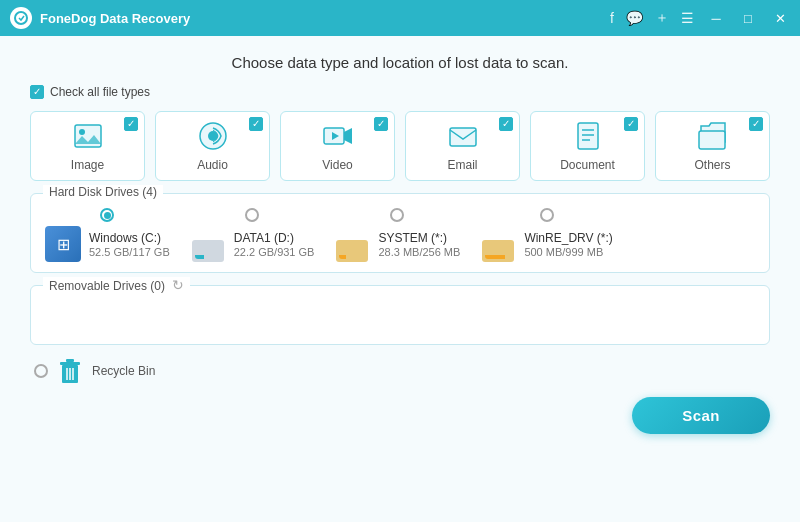 This screenshot has width=800, height=522. Describe the element at coordinates (546, 235) in the screenshot. I see `drive-item-winre: WinRE_DRV (*:) 500 MB/999 MB` at that location.